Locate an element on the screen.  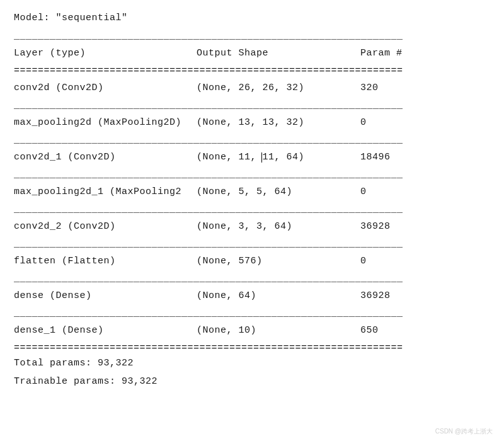
layer-param: 650 is located at coordinates (425, 331).